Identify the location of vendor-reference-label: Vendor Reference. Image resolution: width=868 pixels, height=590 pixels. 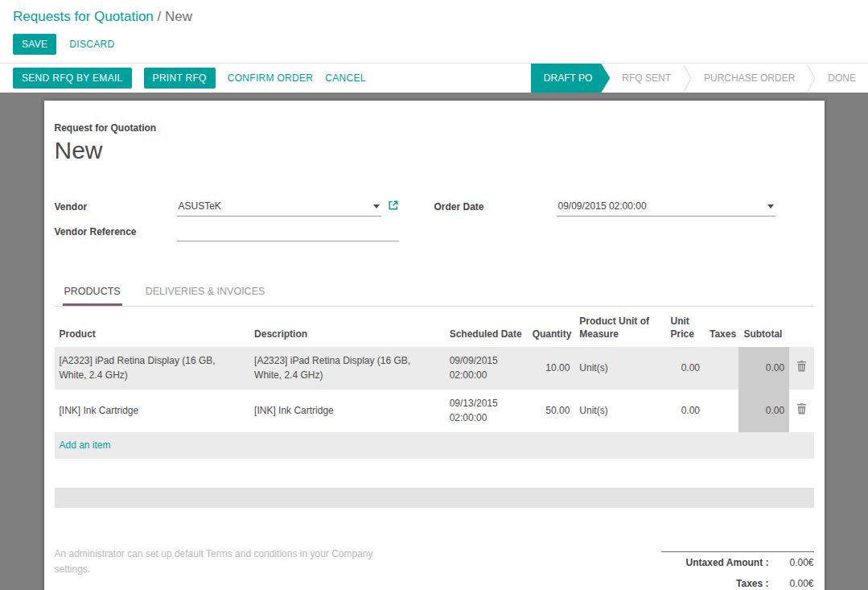
(116, 233).